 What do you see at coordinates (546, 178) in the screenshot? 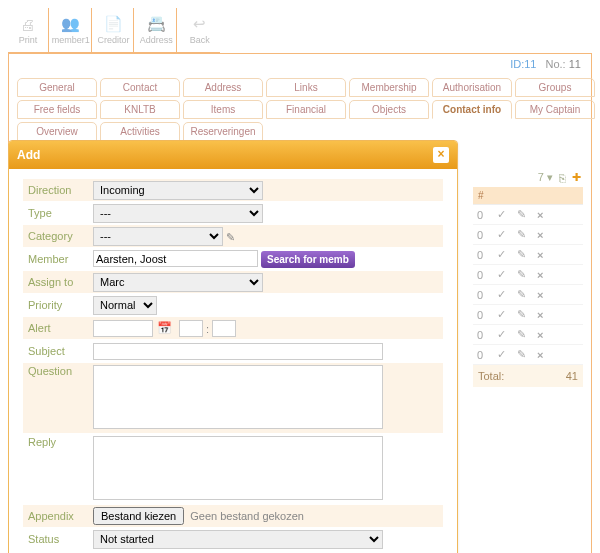
I see `pager: 7 ▾` at bounding box center [546, 178].